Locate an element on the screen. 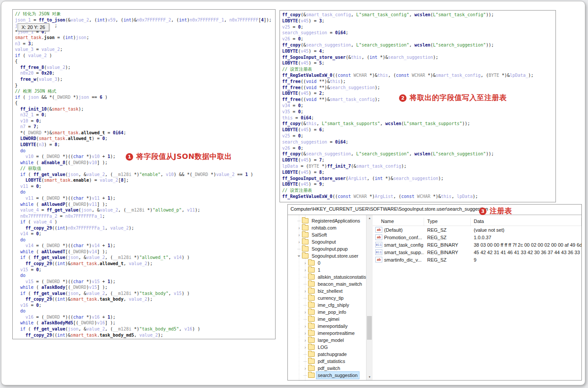 Image resolution: width=588 pixels, height=388 pixels. code-line: ff_free((void **)&this); is located at coordinates (419, 82).